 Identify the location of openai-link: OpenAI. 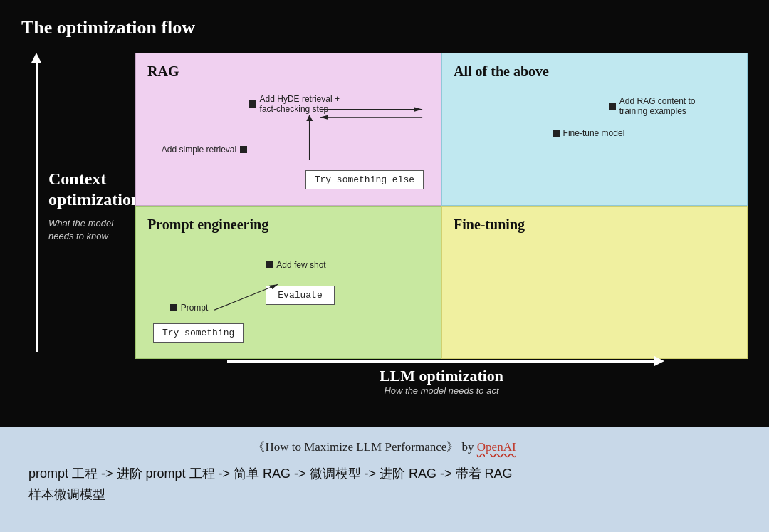
(497, 447).